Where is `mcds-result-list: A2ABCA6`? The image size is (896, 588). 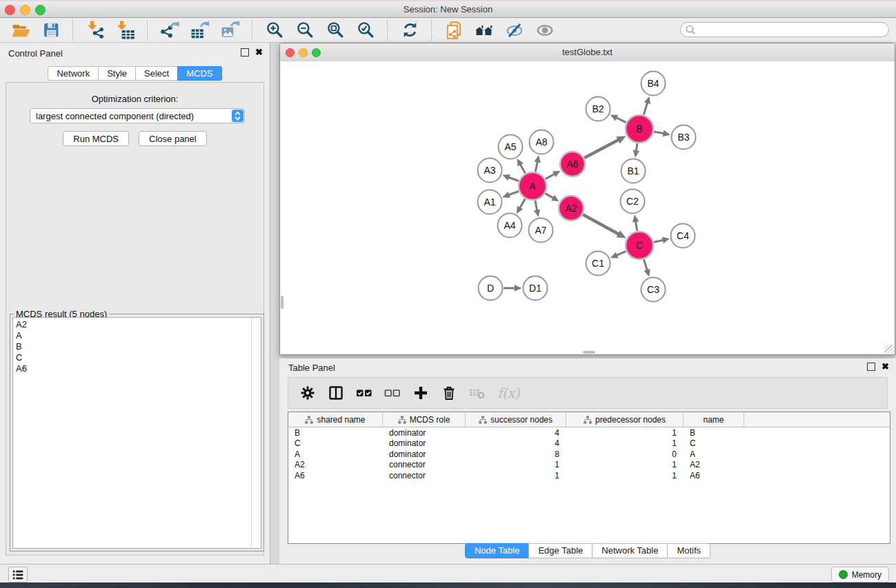 mcds-result-list: A2ABCA6 is located at coordinates (137, 433).